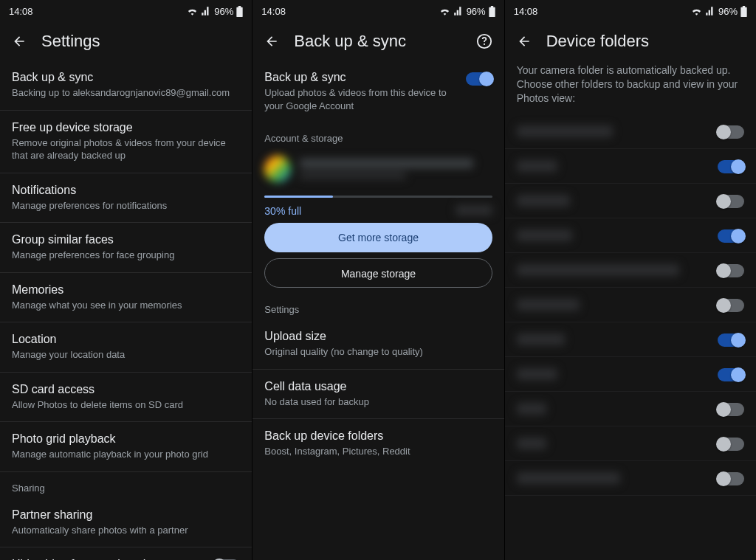  What do you see at coordinates (126, 522) in the screenshot?
I see `item-partner-sharing: Partner sharingAutomatically share photo…` at bounding box center [126, 522].